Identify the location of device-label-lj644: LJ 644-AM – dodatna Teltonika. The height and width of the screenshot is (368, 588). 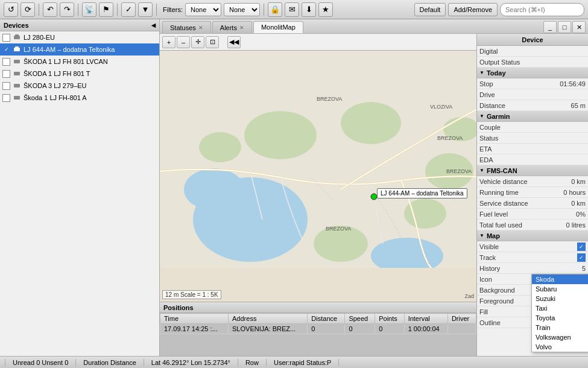
(69, 49).